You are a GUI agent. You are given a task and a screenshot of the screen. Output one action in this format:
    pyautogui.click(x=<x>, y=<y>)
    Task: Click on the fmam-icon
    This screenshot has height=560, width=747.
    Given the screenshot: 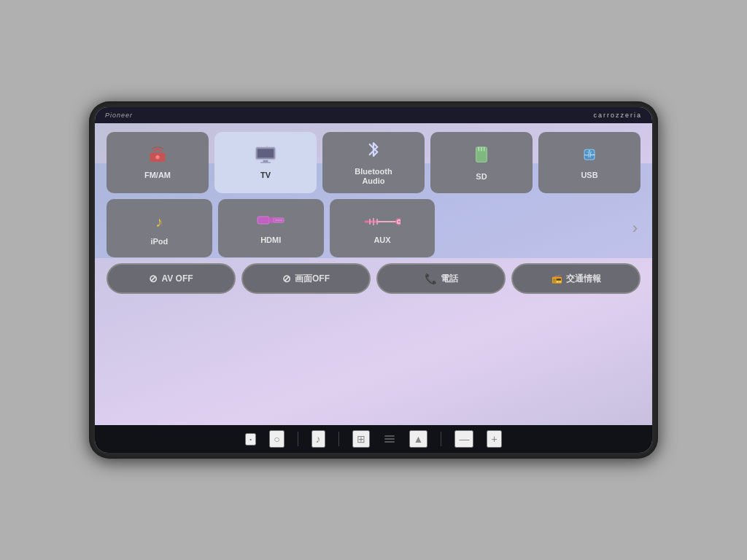 What is the action you would take?
    pyautogui.click(x=158, y=156)
    